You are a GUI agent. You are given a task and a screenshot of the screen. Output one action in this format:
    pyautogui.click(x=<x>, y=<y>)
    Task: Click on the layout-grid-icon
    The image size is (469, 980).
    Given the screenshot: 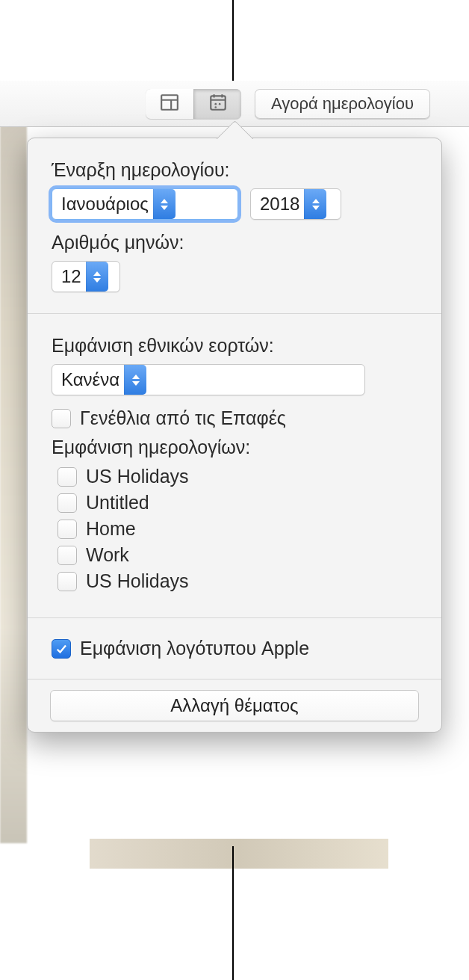 What is the action you would take?
    pyautogui.click(x=170, y=103)
    